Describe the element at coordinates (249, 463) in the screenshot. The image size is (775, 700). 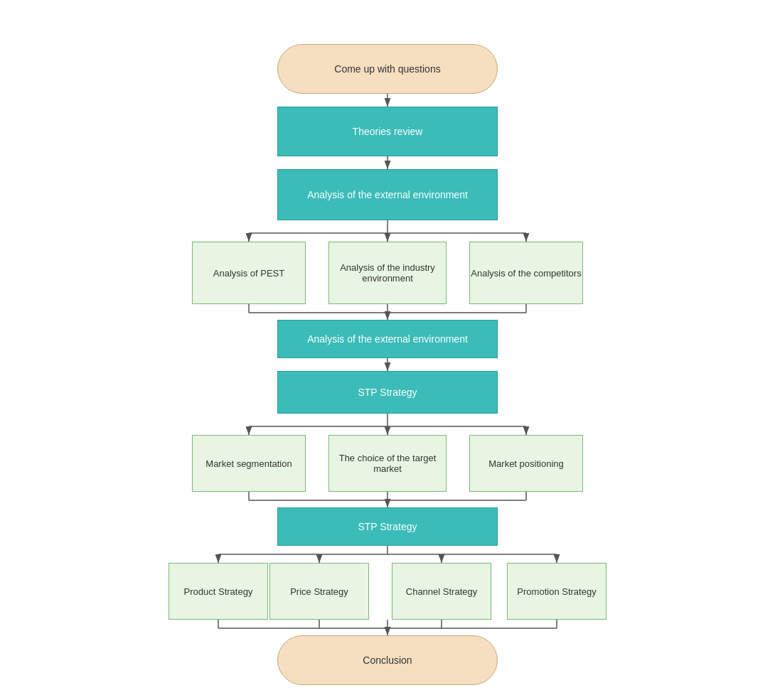
I see `market-seg-node: Market segmentation` at that location.